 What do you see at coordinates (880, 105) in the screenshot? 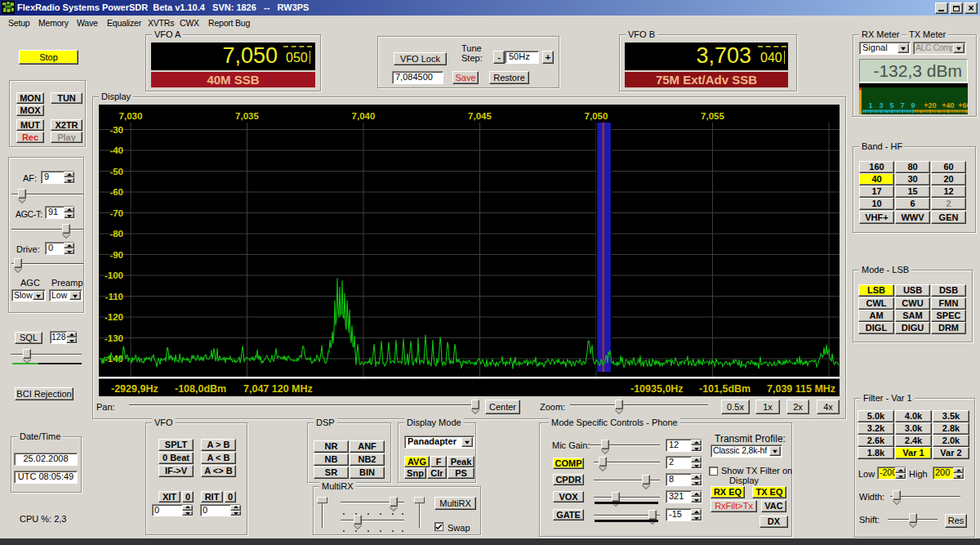
I see `svg-text: 3` at bounding box center [880, 105].